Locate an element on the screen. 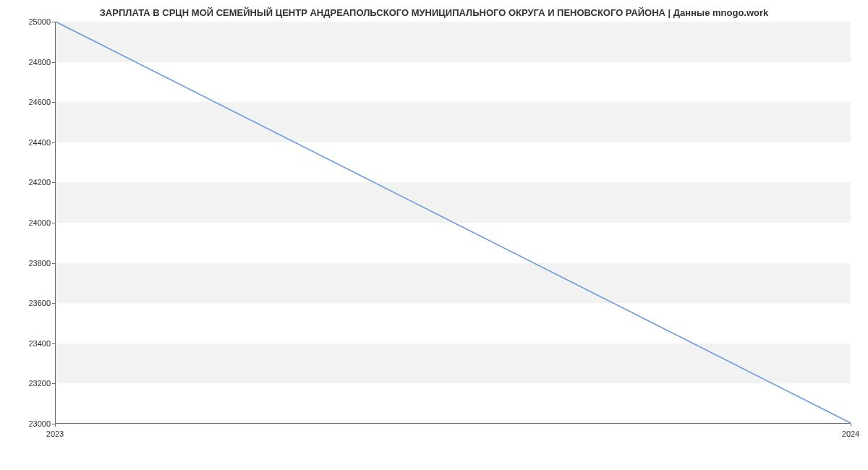 The height and width of the screenshot is (470, 868). y-axis-tick-label: 23600 is located at coordinates (39, 303).